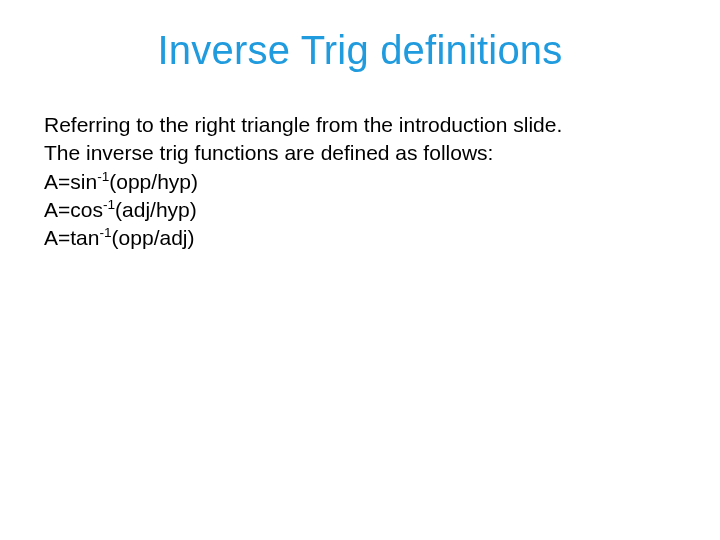 The height and width of the screenshot is (540, 720). Describe the element at coordinates (103, 176) in the screenshot. I see `eq-sin-sup: -1` at that location.